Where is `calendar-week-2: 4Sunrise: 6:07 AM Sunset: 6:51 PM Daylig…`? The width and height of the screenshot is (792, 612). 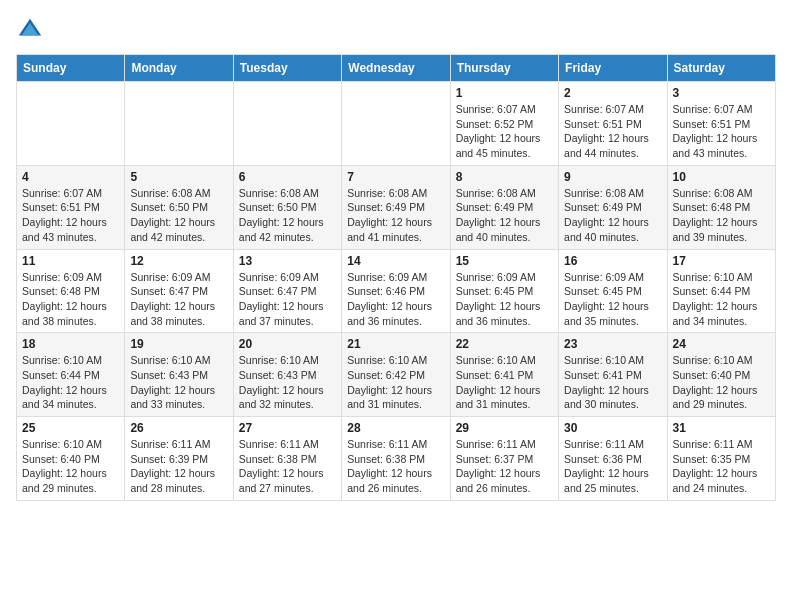
calendar-week-2: 4Sunrise: 6:07 AM Sunset: 6:51 PM Daylig… is located at coordinates (396, 207).